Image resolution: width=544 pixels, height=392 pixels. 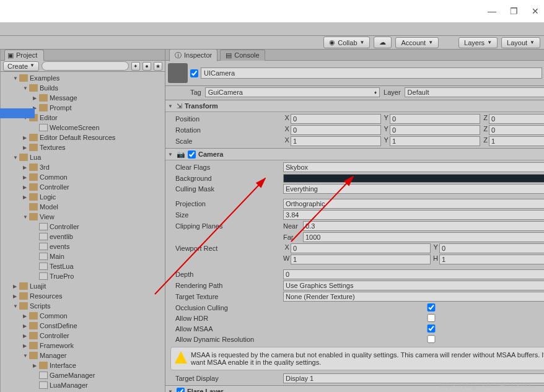 I want to click on near-label: Near, so click(x=292, y=226).